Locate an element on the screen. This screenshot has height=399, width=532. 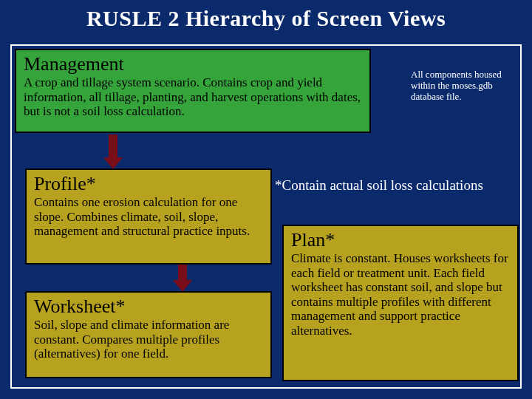
footnote-caption: *Contain actual soil loss calculations is located at coordinates (397, 185).